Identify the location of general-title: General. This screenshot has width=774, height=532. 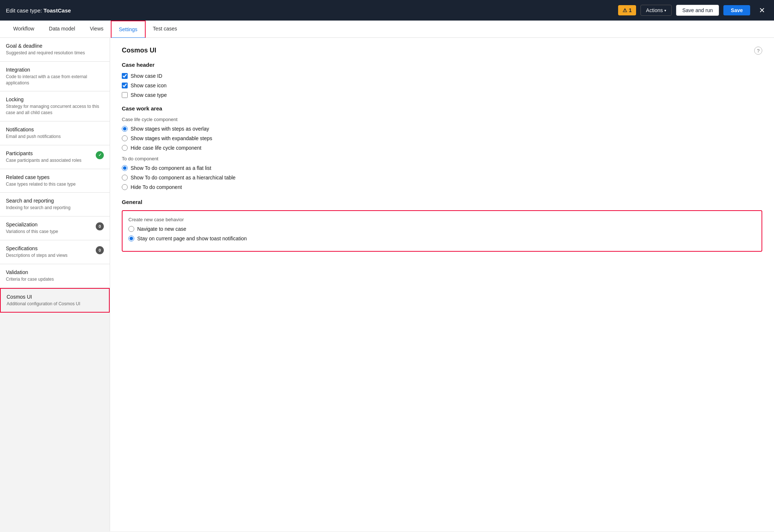
(442, 202).